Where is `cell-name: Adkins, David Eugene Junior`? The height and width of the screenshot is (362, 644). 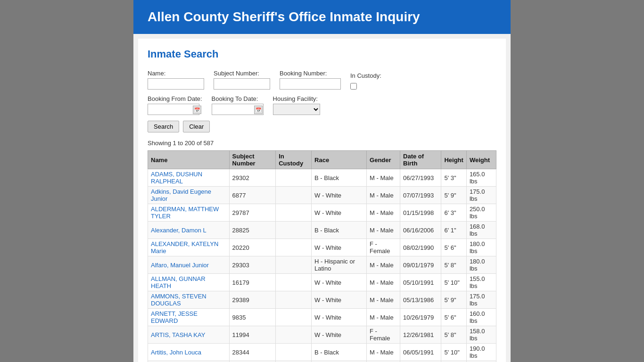 cell-name: Adkins, David Eugene Junior is located at coordinates (189, 195).